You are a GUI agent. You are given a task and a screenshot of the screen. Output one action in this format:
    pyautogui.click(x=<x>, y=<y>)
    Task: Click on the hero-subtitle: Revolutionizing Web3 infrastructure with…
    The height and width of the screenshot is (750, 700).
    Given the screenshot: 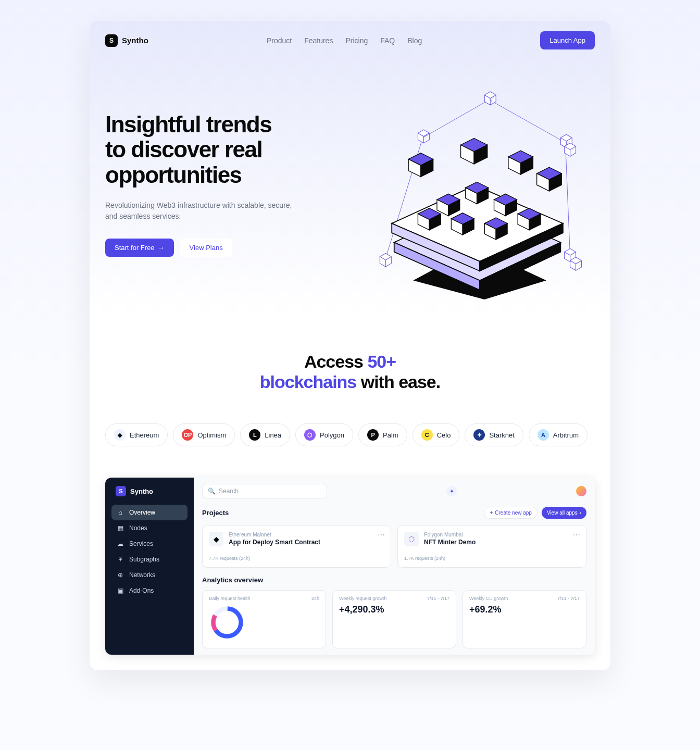 What is the action you would take?
    pyautogui.click(x=199, y=211)
    